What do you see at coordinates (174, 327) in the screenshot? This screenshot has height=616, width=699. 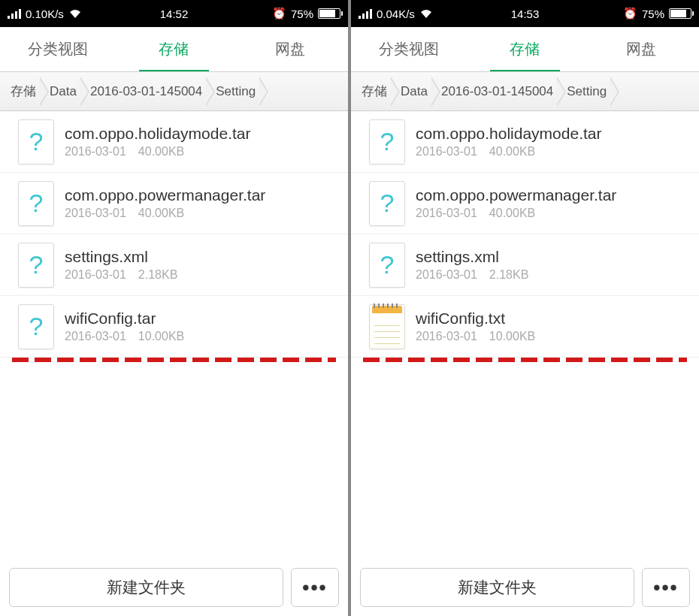 I see `file-item: wifiConfig.tar 2016-03-0110.00KB` at bounding box center [174, 327].